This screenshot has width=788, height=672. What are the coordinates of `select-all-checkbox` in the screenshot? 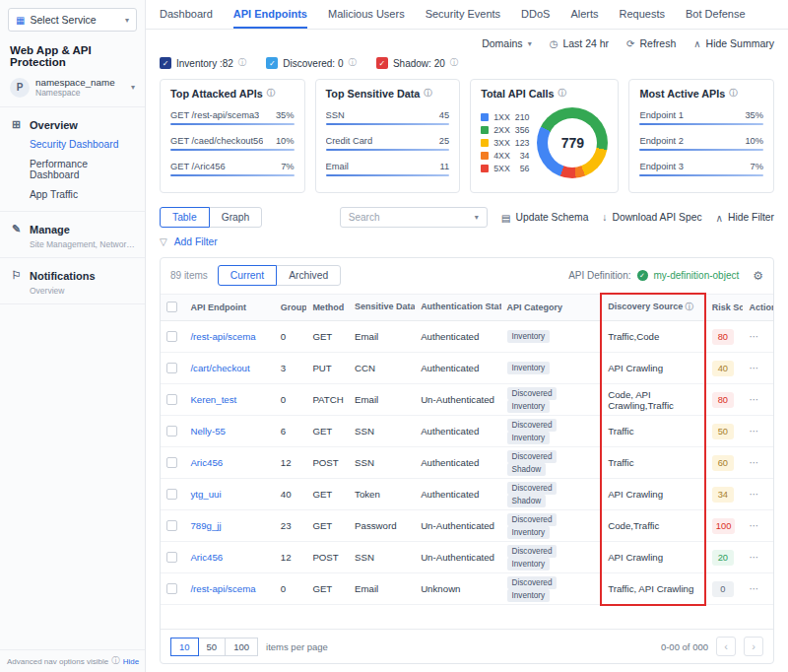 It's located at (171, 307).